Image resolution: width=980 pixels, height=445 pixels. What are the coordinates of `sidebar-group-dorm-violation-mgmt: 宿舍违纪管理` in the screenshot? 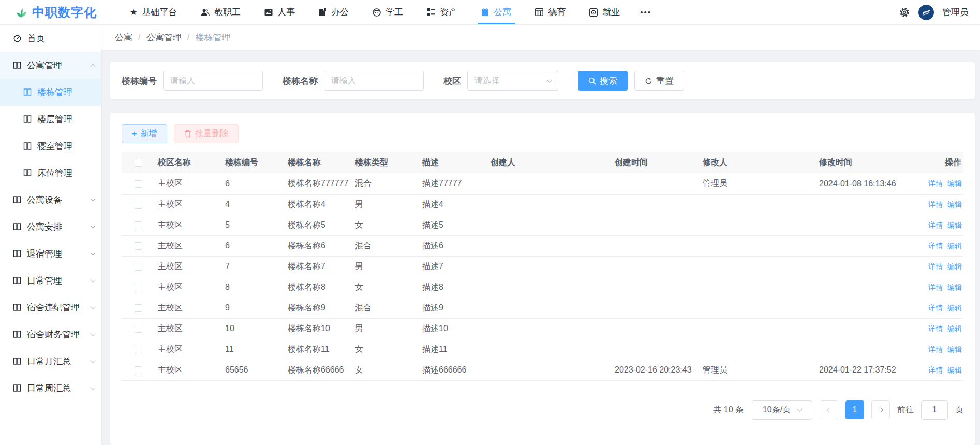 It's located at (51, 307).